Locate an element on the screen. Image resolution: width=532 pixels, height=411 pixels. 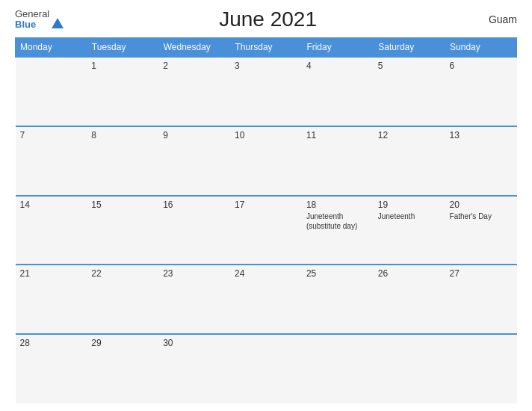
calendar-day: 20Father's Day is located at coordinates (481, 230).